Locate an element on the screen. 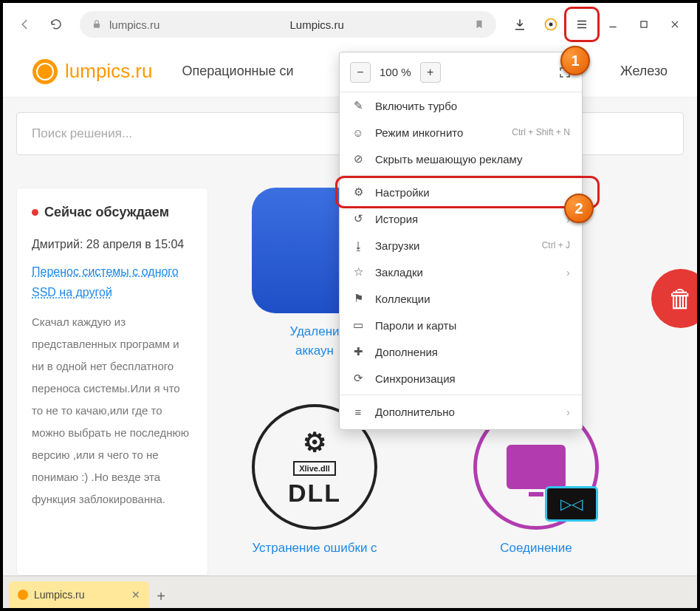  nav-hardware: Железо is located at coordinates (644, 71).